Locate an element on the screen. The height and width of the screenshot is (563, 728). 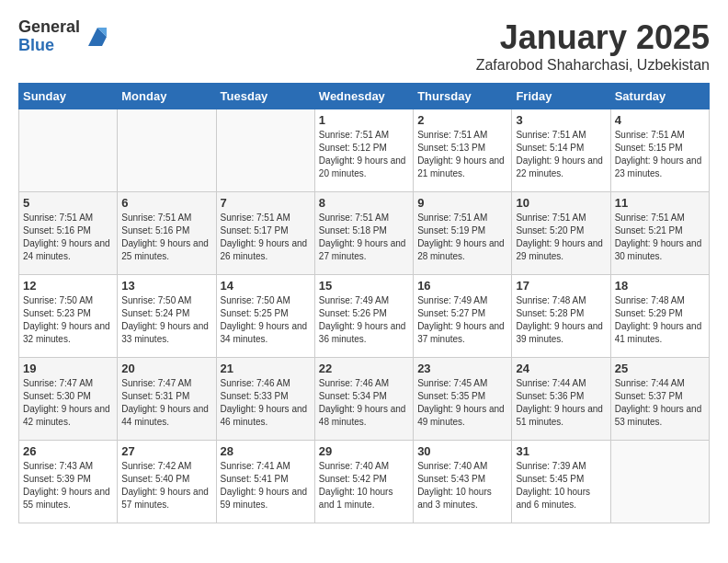
daylight-label: Daylight: 9 hours and 24 minutes. is located at coordinates (66, 250).